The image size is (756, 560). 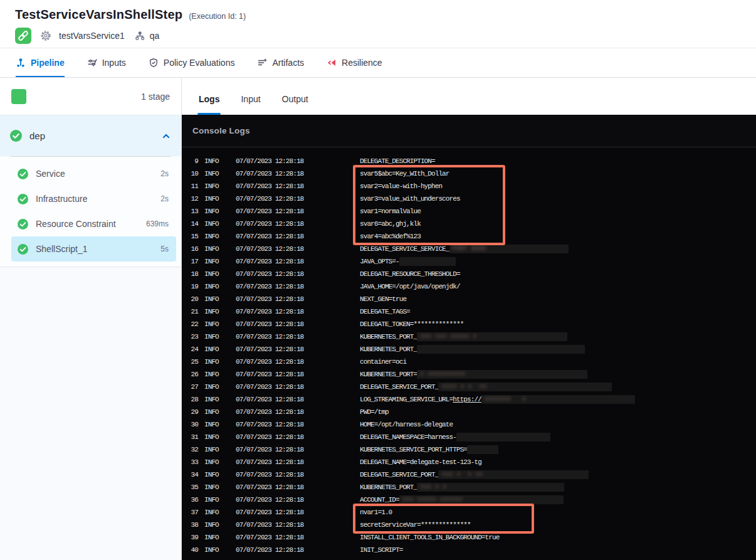 What do you see at coordinates (90, 212) in the screenshot?
I see `step-list: Service2sInfrastructure2sResource Constr…` at bounding box center [90, 212].